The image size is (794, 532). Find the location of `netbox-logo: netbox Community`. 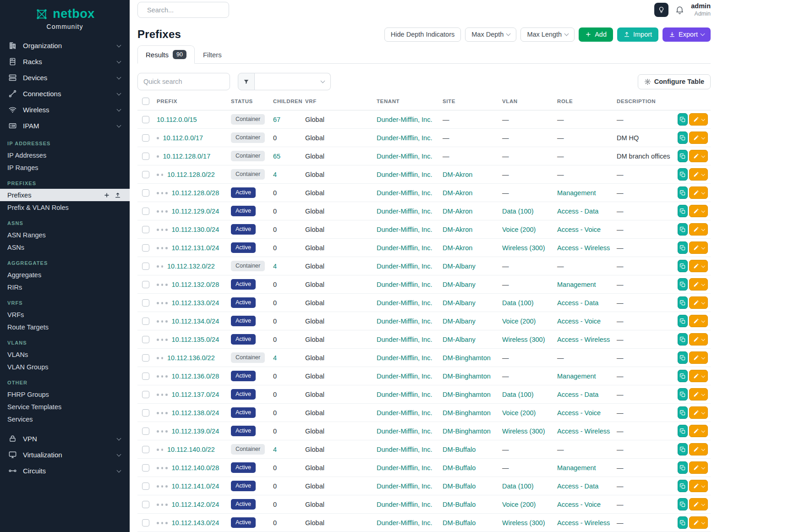

netbox-logo: netbox Community is located at coordinates (65, 16).